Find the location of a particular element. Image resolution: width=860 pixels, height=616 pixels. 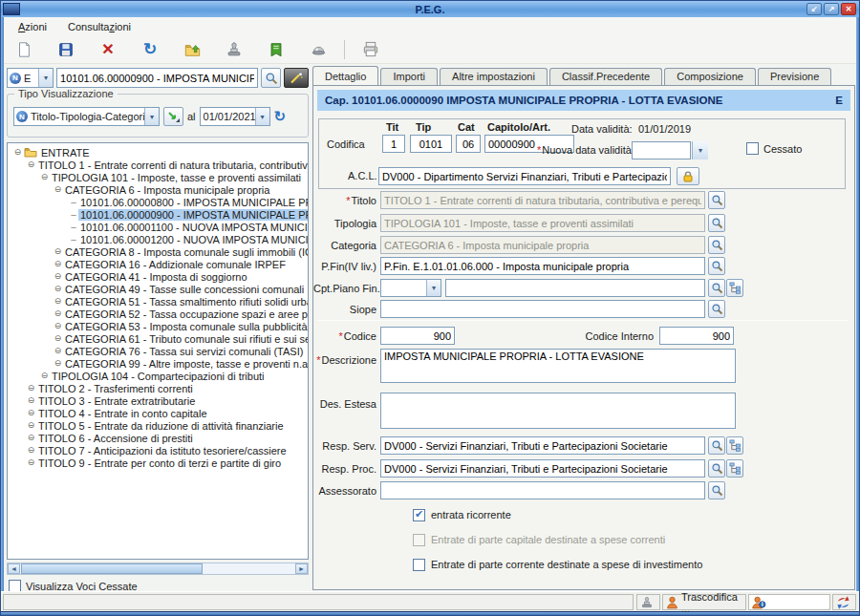

tab-classif-precedente: Classif.Precedente is located at coordinates (606, 76).